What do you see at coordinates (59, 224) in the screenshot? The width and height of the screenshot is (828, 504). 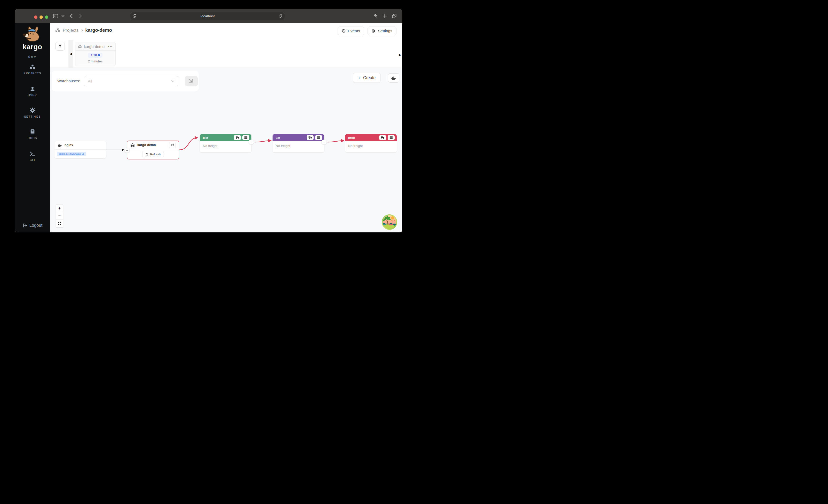 I see `fullscreen-icon` at bounding box center [59, 224].